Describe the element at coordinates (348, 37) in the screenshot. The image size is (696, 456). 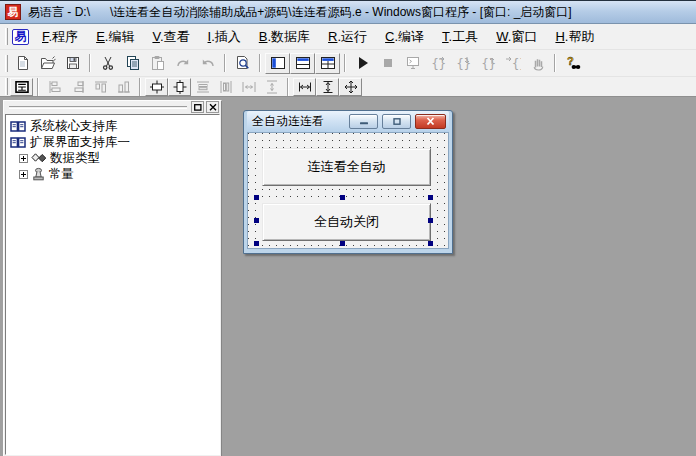
I see `menu-run: R.运行` at that location.